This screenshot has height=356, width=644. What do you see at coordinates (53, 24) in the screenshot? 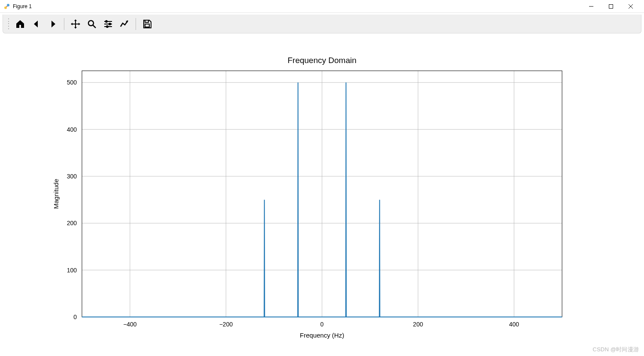
I see `forward-button` at bounding box center [53, 24].